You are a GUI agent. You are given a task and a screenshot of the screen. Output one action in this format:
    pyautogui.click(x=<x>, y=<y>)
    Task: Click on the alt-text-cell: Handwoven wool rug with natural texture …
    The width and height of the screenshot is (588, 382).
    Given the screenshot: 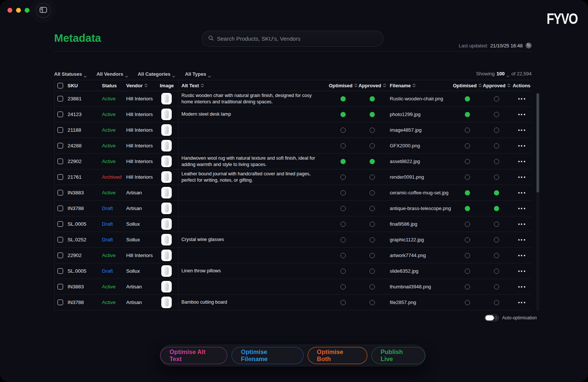 What is the action you would take?
    pyautogui.click(x=253, y=161)
    